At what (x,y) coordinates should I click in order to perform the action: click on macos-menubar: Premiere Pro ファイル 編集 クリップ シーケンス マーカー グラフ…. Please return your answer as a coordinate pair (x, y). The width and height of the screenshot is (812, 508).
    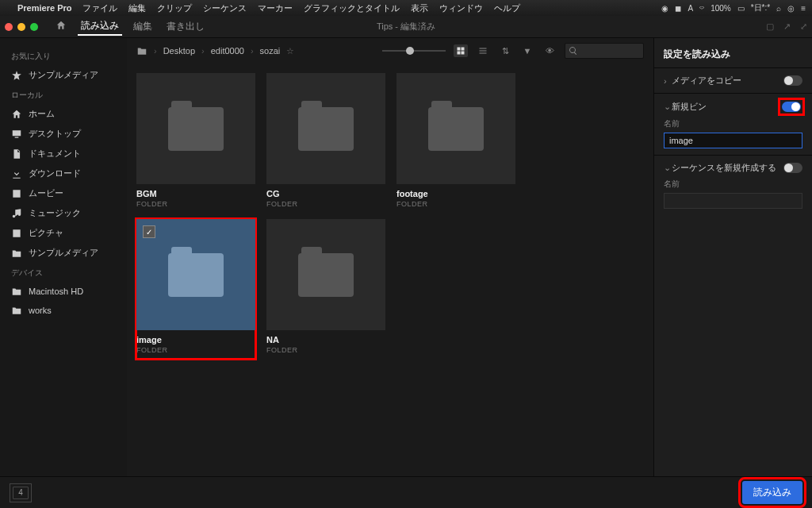
    Looking at the image, I should click on (406, 8).